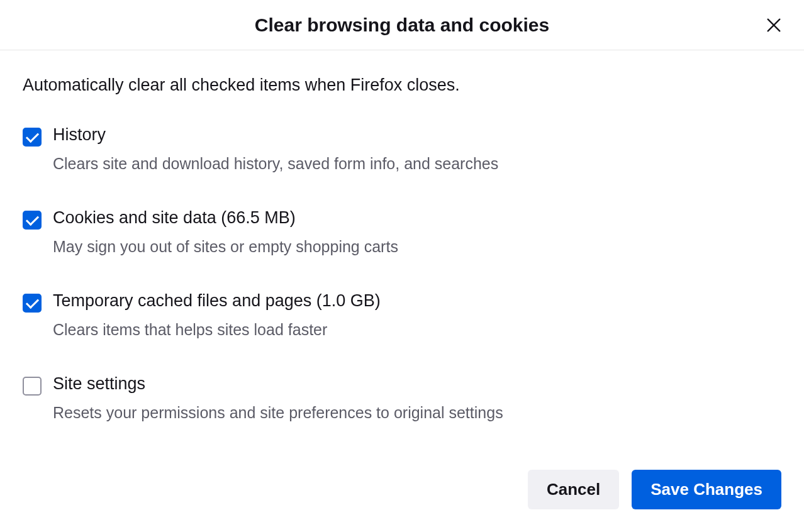 The height and width of the screenshot is (532, 804). Describe the element at coordinates (417, 413) in the screenshot. I see `option-description-site-settings: Resets your permissions and site prefere…` at that location.